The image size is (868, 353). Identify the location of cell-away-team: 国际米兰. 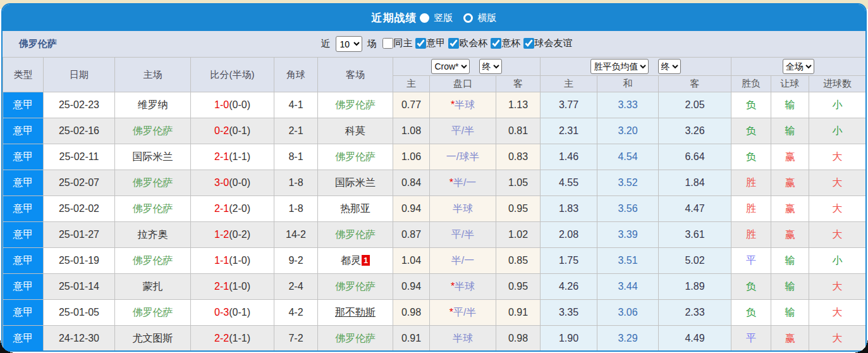
(355, 183).